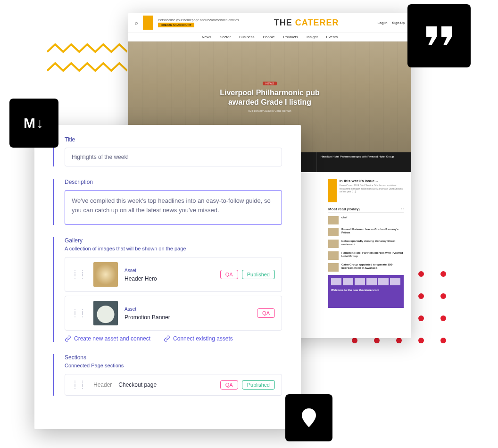  I want to click on asset-name: Header Hero, so click(169, 279).